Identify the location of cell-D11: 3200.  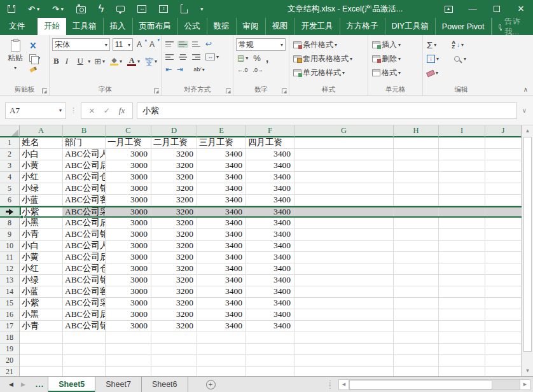
(174, 258).